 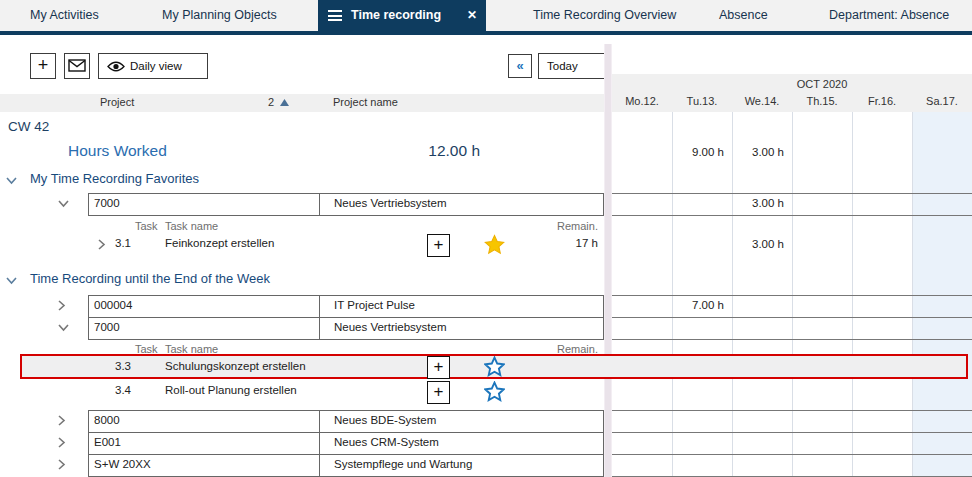 I want to click on favorite-star-filled-icon, so click(x=494, y=244).